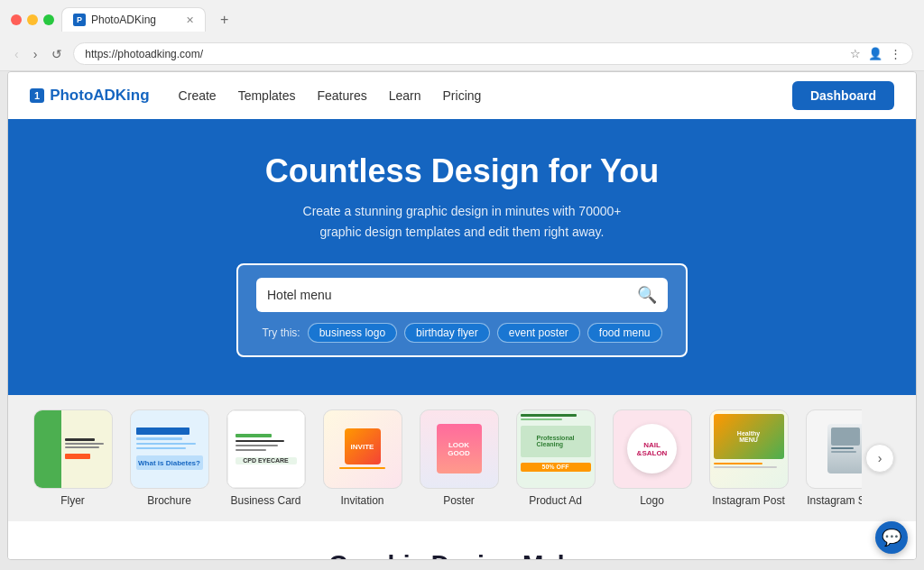 The height and width of the screenshot is (570, 924). Describe the element at coordinates (462, 96) in the screenshot. I see `nav-pricing: Pricing` at that location.